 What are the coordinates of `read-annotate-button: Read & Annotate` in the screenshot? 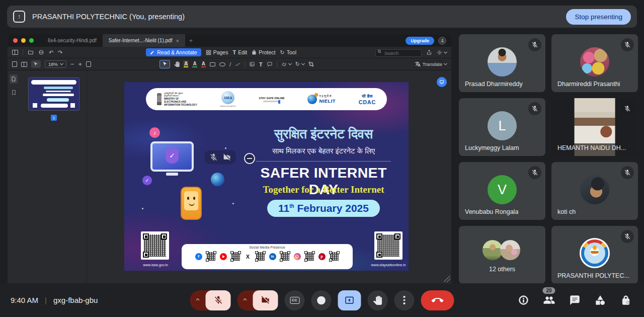 It's located at (173, 52).